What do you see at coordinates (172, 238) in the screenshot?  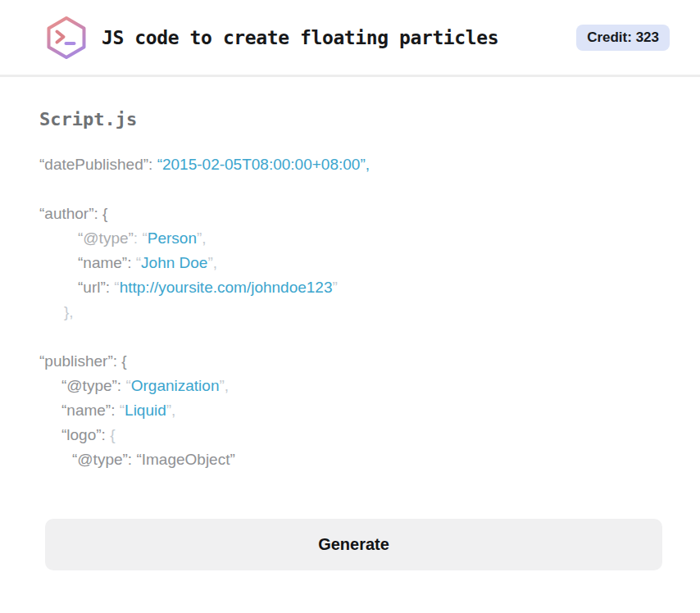 I see `code-segment: Person` at bounding box center [172, 238].